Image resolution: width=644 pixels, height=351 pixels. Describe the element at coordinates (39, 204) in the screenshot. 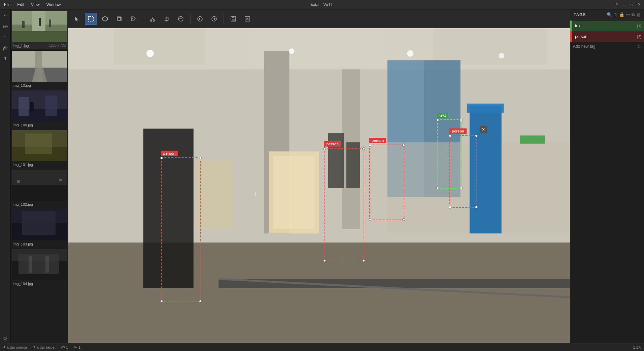

I see `file-name: img_102.jpg` at that location.